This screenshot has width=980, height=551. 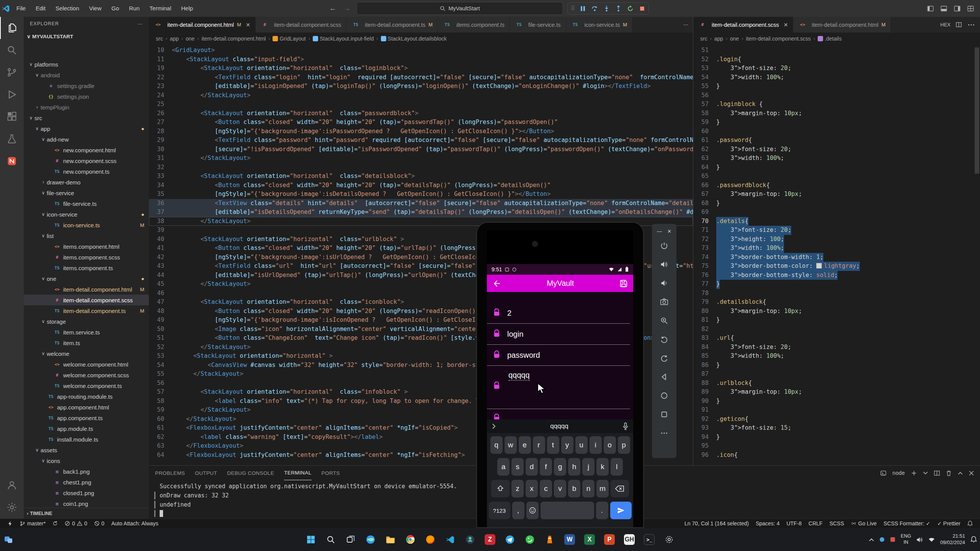 I want to click on statusbar-item-sync, so click(x=55, y=523).